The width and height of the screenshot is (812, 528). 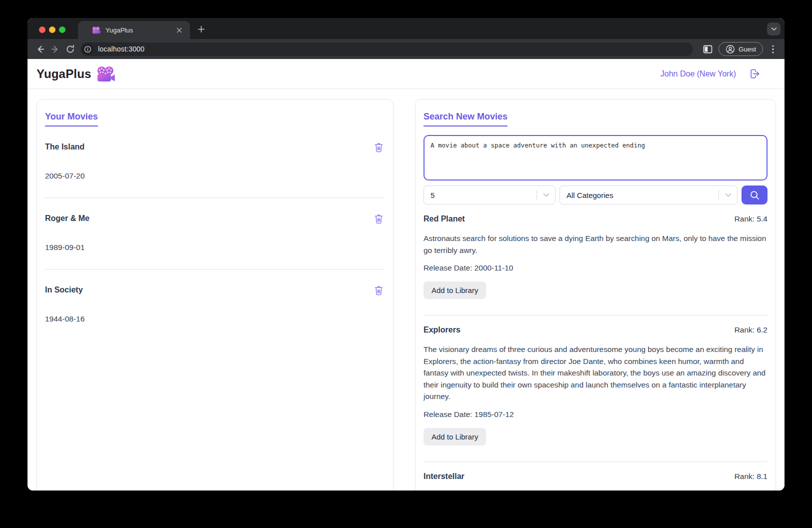 What do you see at coordinates (215, 319) in the screenshot?
I see `movie-release-date: 1944-08-16` at bounding box center [215, 319].